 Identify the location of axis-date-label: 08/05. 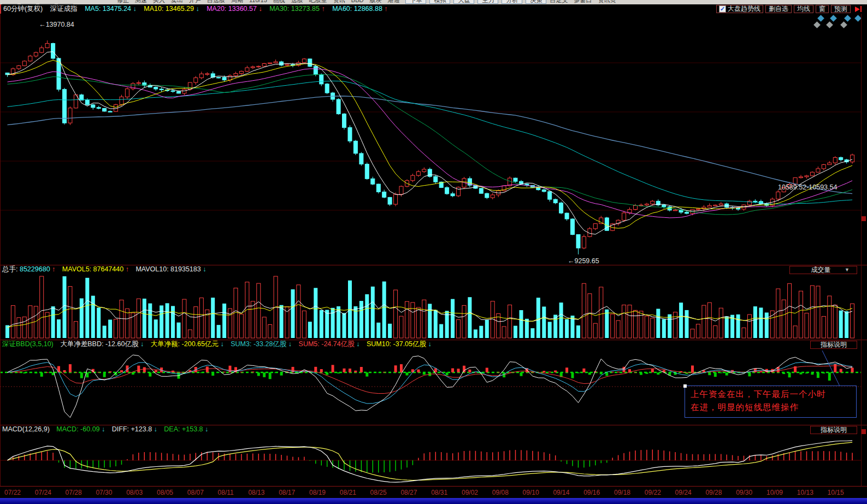
(165, 493).